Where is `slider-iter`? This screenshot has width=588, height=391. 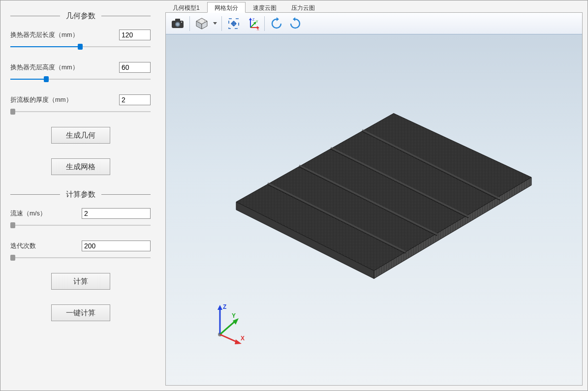
slider-iter is located at coordinates (81, 258).